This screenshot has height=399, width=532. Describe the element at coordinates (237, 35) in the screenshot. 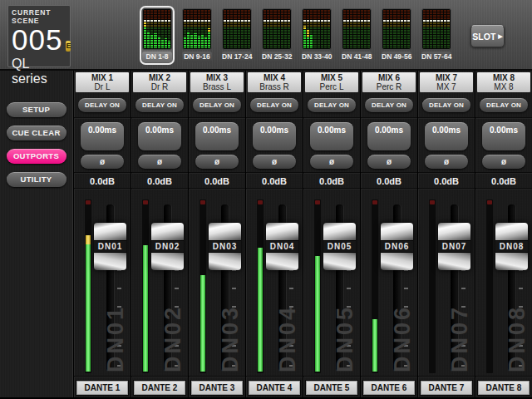

I see `meter-bank: DN 17-24` at that location.